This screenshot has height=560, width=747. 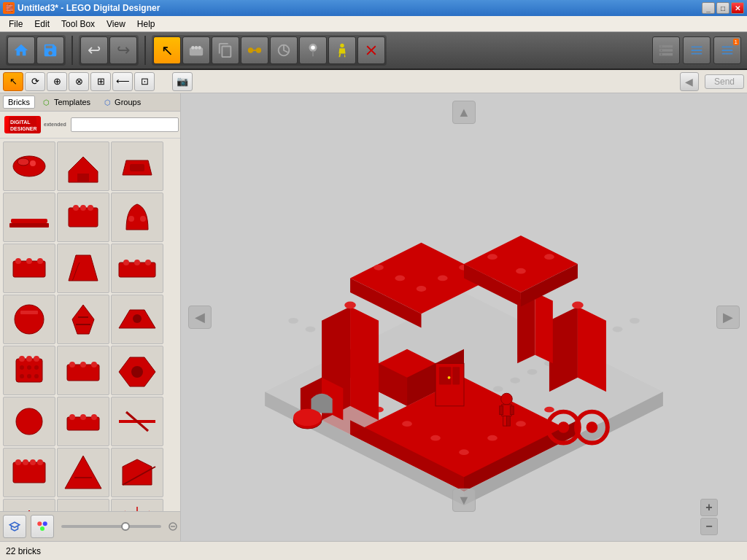 I want to click on t2-pointer-button: ↖, so click(x=13, y=82).